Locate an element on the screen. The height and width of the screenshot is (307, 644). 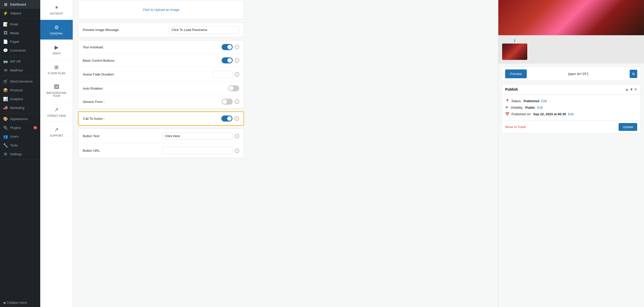
sidebar-item-pages: 📄 Pages is located at coordinates (20, 42).